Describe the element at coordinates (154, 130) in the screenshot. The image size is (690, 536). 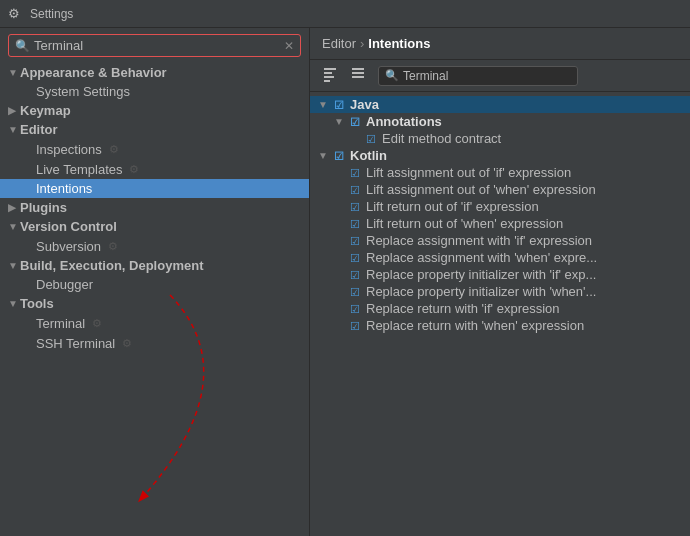
I see `sidebar-item-editor: Editor` at that location.